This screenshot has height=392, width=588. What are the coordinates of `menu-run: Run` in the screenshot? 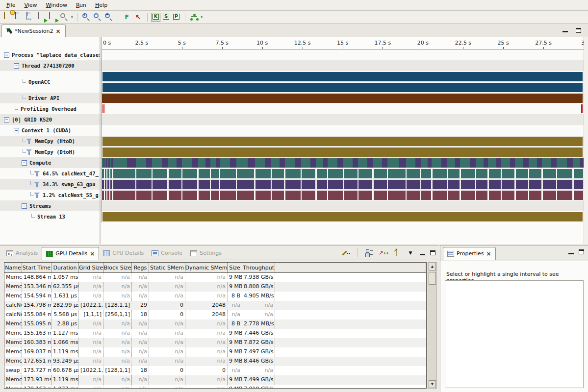 It's located at (81, 5).